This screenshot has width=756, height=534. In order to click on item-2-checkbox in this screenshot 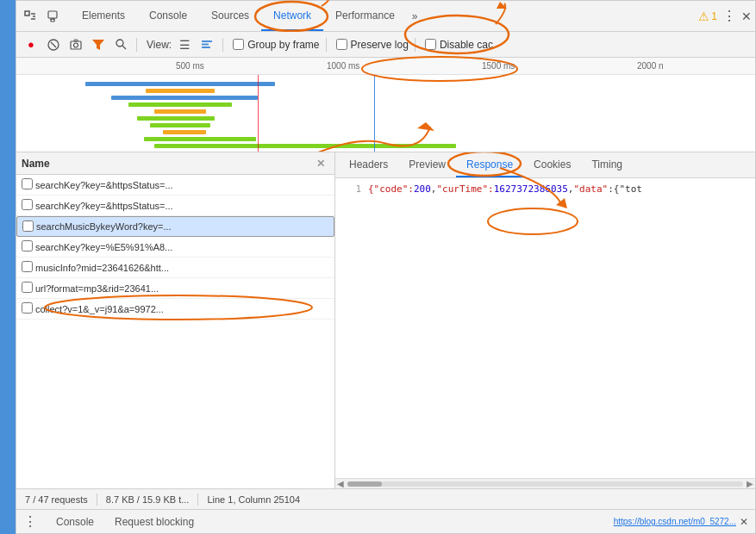, I will do `click(28, 205)`.